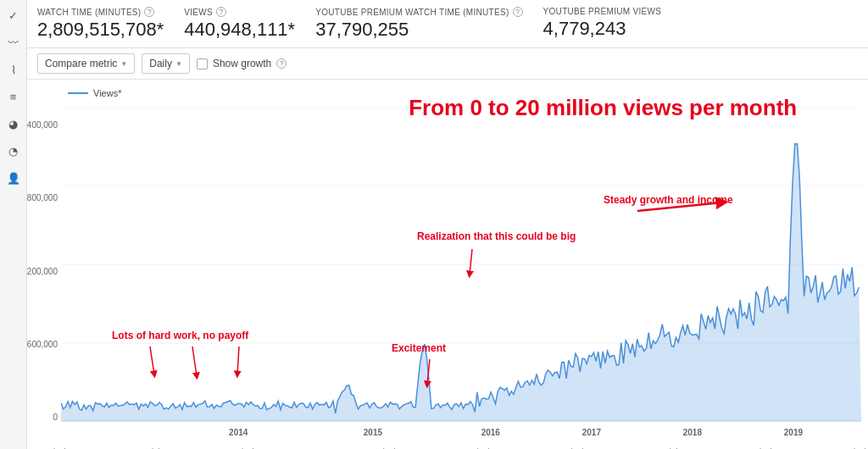 The height and width of the screenshot is (449, 868). I want to click on compare-metric-button: Compare metric ▼, so click(86, 64).